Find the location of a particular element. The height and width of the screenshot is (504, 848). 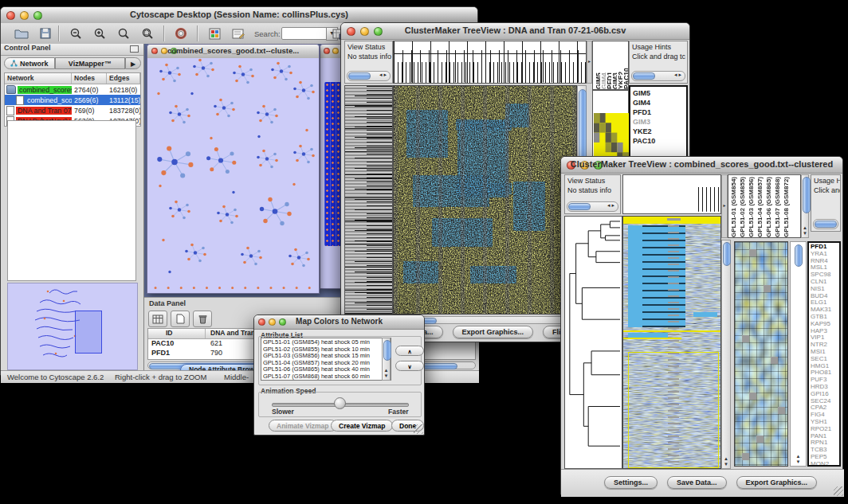

zoom-out-icon is located at coordinates (76, 33).